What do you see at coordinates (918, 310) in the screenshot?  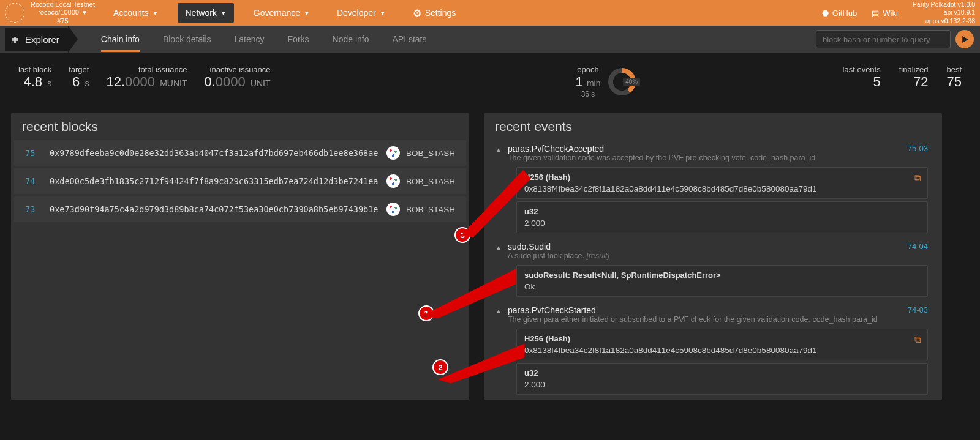 I see `event-ref-link: 74-03` at bounding box center [918, 310].